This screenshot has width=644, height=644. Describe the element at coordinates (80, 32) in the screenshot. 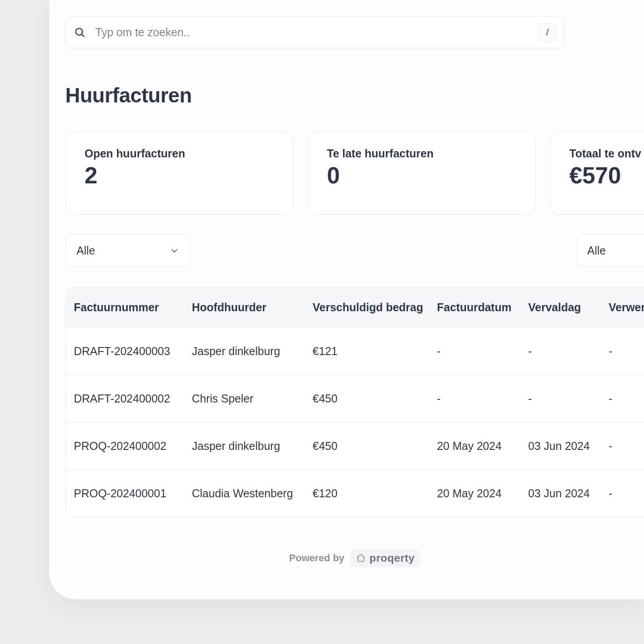

I see `search-icon` at that location.